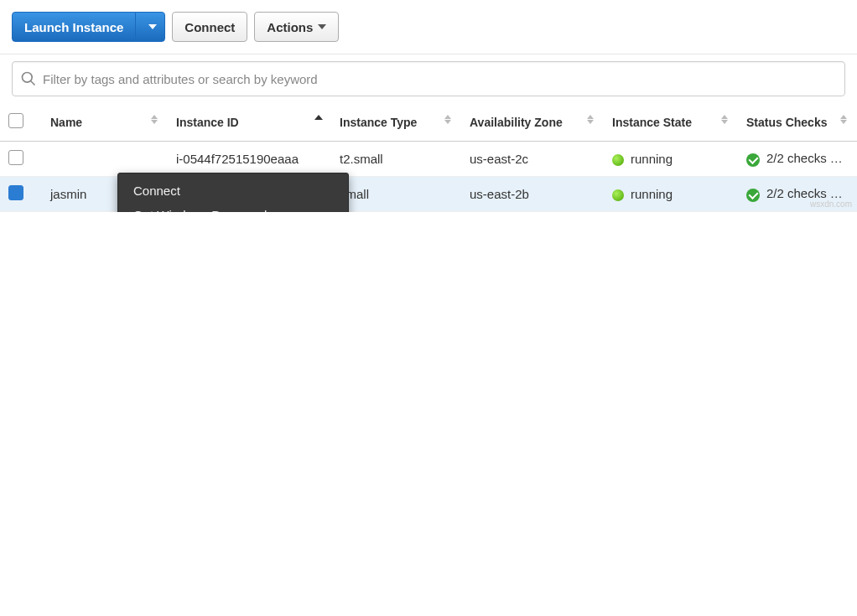 Image resolution: width=857 pixels, height=616 pixels. I want to click on ctx-connect: Connect, so click(233, 191).